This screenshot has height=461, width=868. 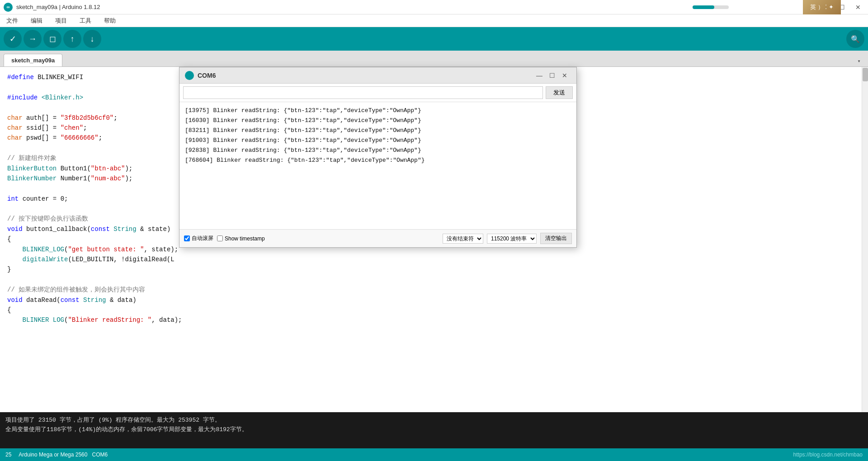 What do you see at coordinates (434, 39) in the screenshot?
I see `toolbar: ✓ → ◻ ↑ ↓ 🔍` at bounding box center [434, 39].